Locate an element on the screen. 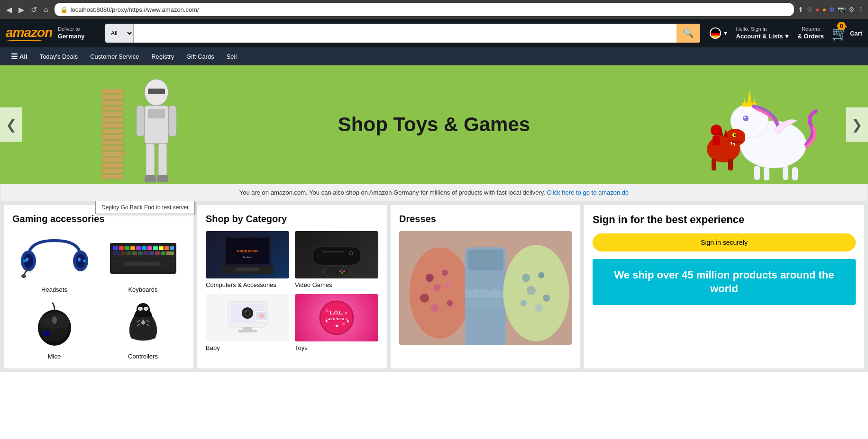 This screenshot has width=868, height=439. gaming-item-keyboards: Keyboards is located at coordinates (143, 262).